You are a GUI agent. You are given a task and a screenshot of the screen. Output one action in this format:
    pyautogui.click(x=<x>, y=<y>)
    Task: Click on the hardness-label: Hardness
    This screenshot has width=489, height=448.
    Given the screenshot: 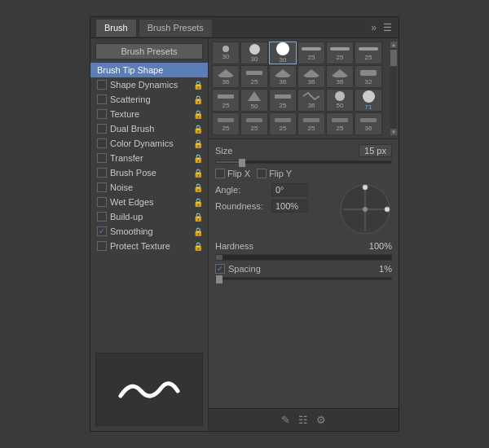 What is the action you would take?
    pyautogui.click(x=292, y=246)
    